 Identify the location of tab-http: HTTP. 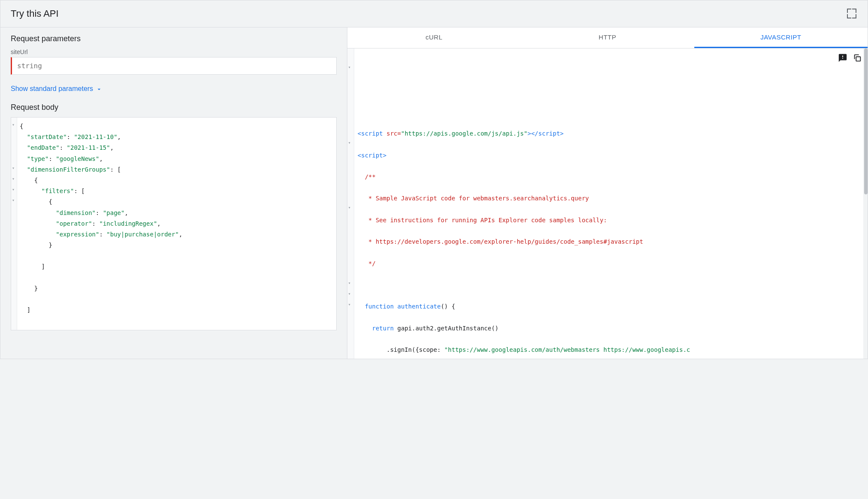
(607, 38).